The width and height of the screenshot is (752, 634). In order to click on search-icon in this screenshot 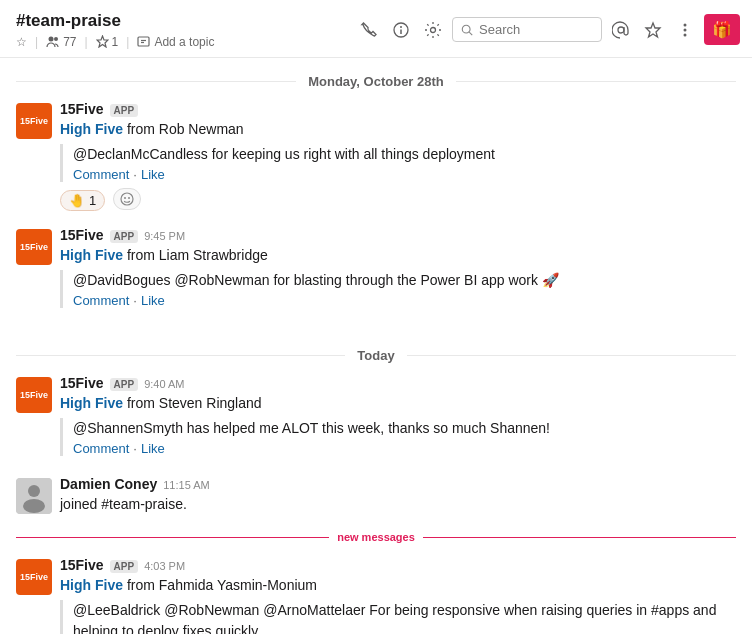, I will do `click(467, 30)`.